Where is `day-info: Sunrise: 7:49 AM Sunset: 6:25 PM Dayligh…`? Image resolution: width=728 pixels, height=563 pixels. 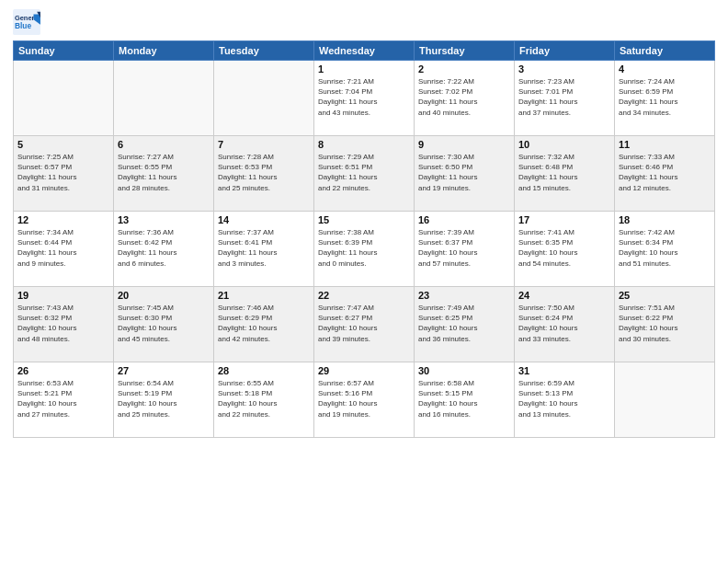
day-info: Sunrise: 7:49 AM Sunset: 6:25 PM Dayligh… is located at coordinates (464, 324).